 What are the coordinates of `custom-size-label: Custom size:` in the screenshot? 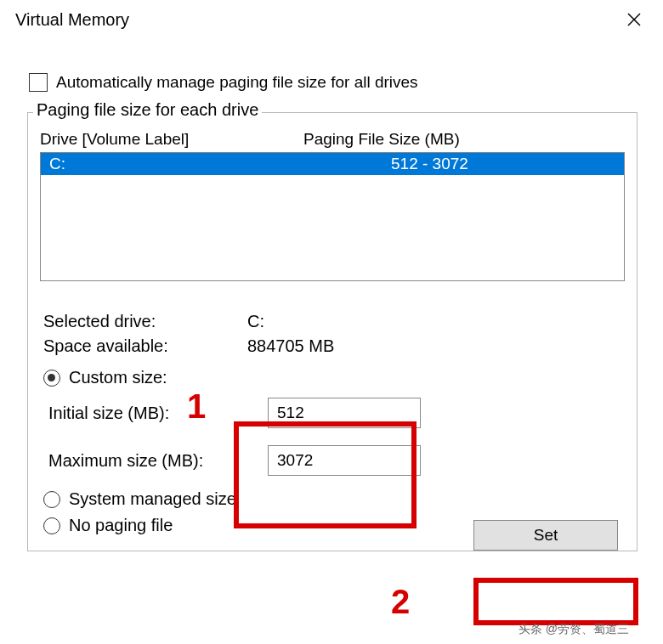 It's located at (118, 377).